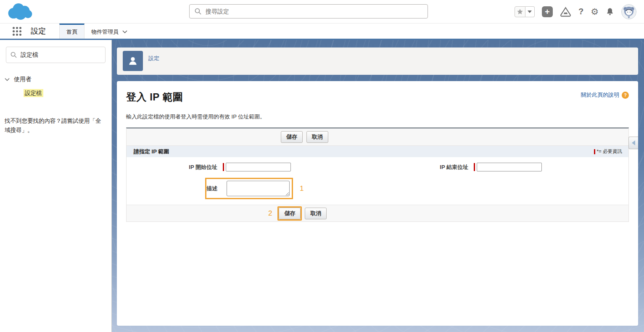  What do you see at coordinates (72, 31) in the screenshot?
I see `tab-home: 首頁` at bounding box center [72, 31].